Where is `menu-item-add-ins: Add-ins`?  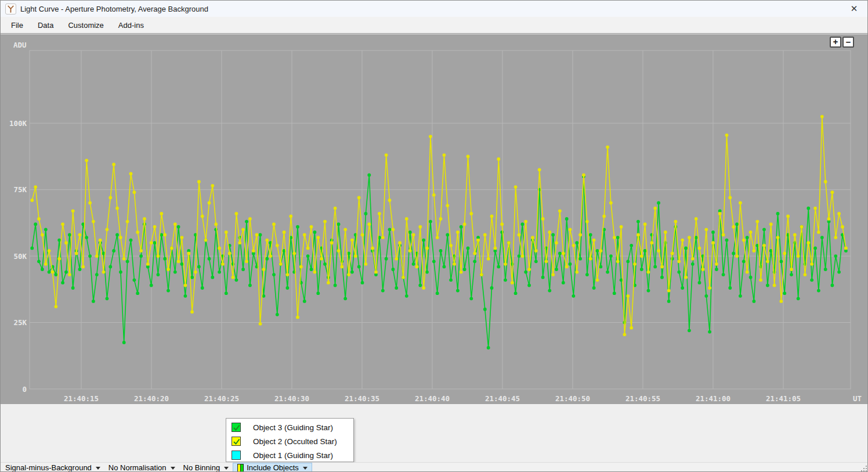 menu-item-add-ins: Add-ins is located at coordinates (131, 26).